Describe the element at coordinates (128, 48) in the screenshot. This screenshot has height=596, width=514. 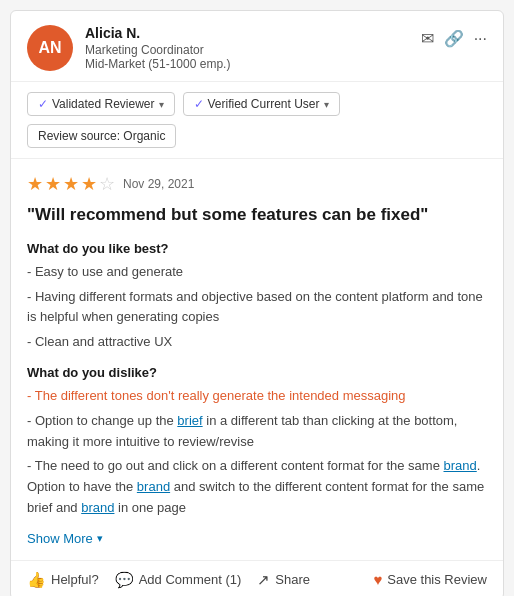
I see `user-section: AN Alicia N. Marketing Coordinator Mid-M…` at that location.